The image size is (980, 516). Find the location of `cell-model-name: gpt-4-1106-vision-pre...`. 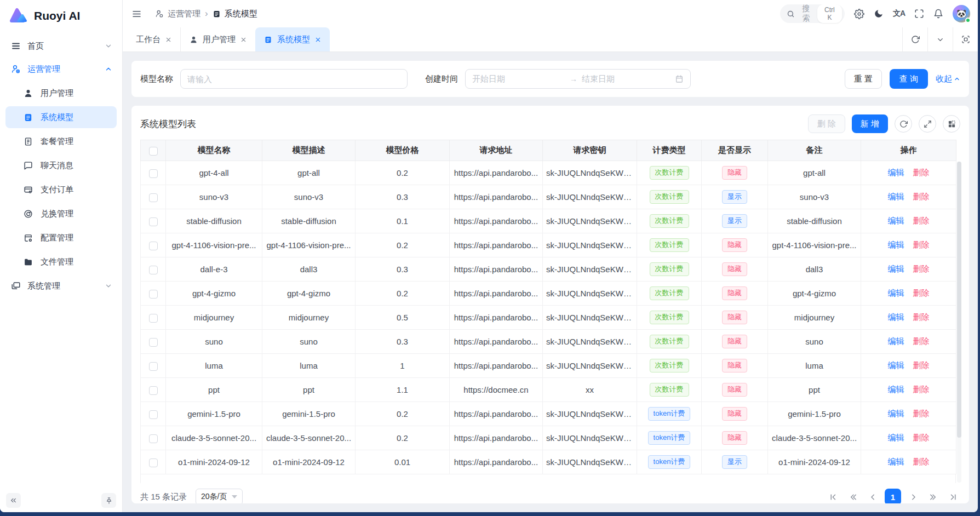

cell-model-name: gpt-4-1106-vision-pre... is located at coordinates (214, 245).